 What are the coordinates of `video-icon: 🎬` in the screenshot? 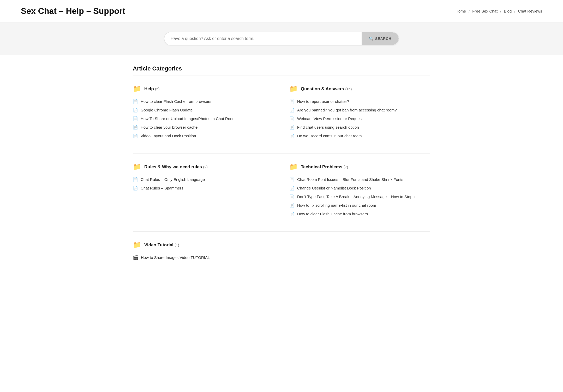 It's located at (136, 258).